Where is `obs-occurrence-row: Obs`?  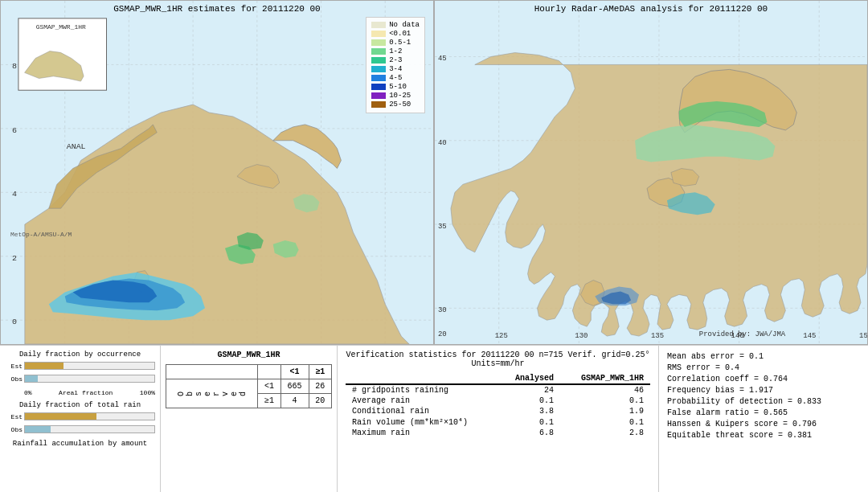
obs-occurrence-row: Obs is located at coordinates (80, 379).